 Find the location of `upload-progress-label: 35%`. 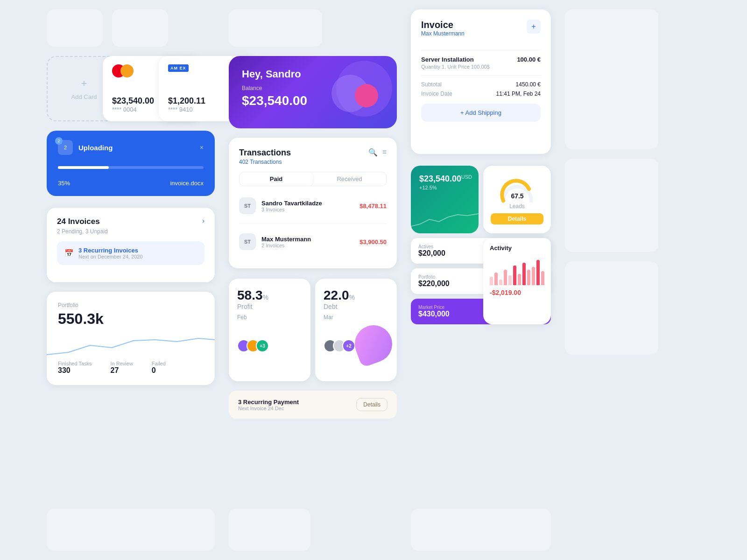

upload-progress-label: 35% is located at coordinates (64, 183).